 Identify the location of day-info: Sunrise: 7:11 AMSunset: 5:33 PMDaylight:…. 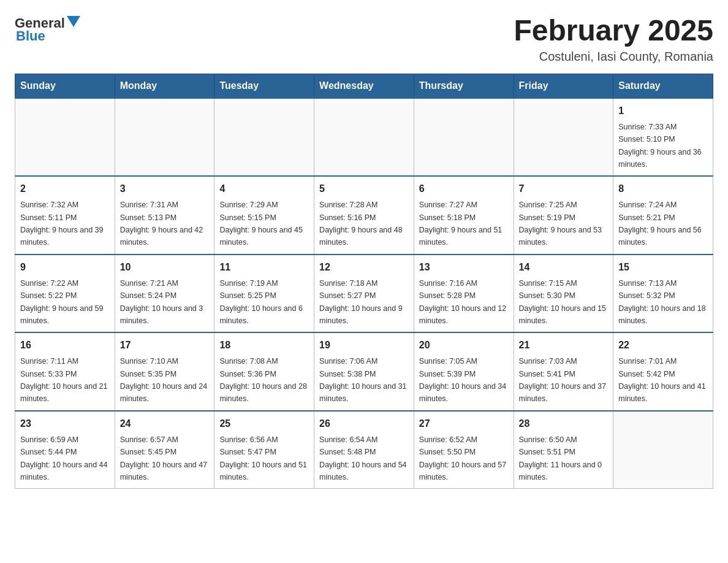
(64, 380).